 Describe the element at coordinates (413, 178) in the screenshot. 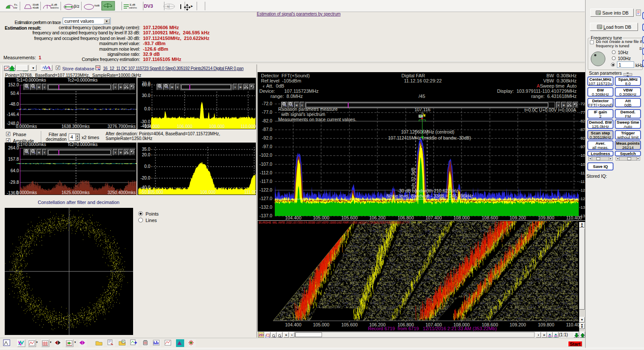

I see `svg-text: s/n 32.9dB` at that location.